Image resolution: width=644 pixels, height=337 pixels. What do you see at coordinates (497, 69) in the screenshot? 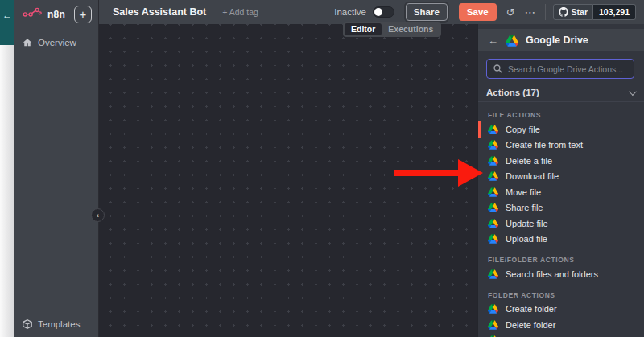
I see `search-icon` at bounding box center [497, 69].